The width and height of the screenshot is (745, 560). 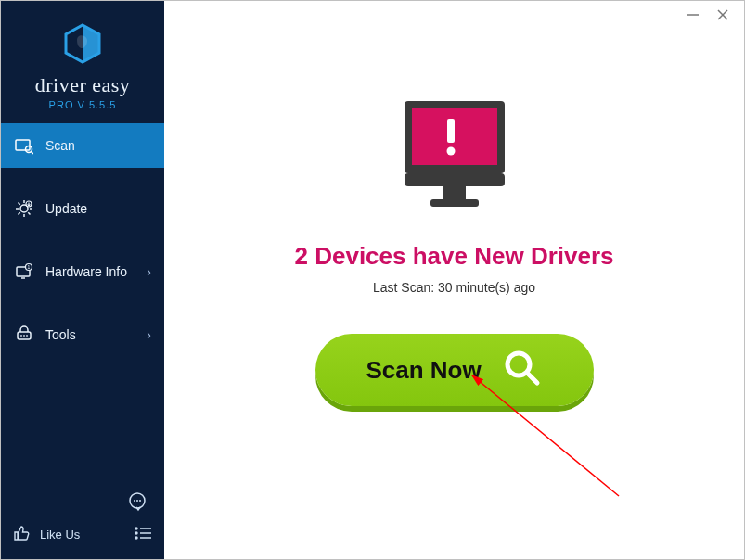 I want to click on sidebar-item-label: Scan, so click(x=60, y=146).